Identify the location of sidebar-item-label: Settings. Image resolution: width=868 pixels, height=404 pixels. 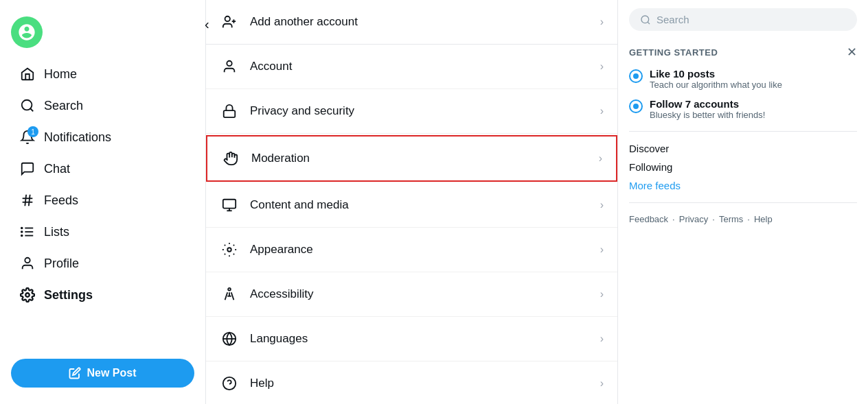
(69, 295).